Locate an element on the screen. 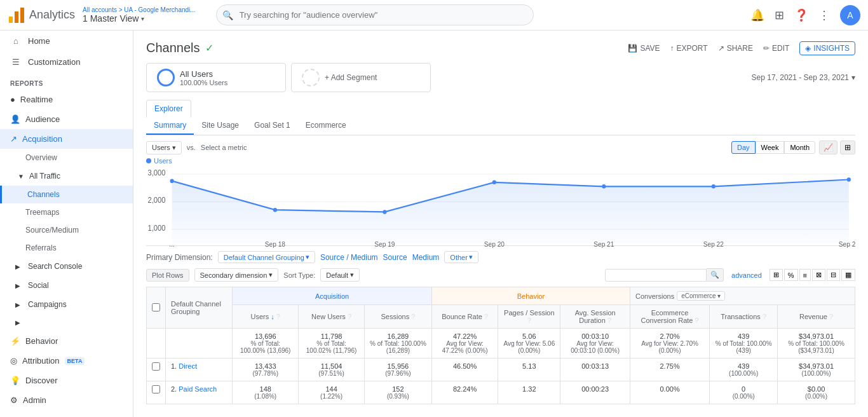  sessions-header: Sessions ? is located at coordinates (398, 317).